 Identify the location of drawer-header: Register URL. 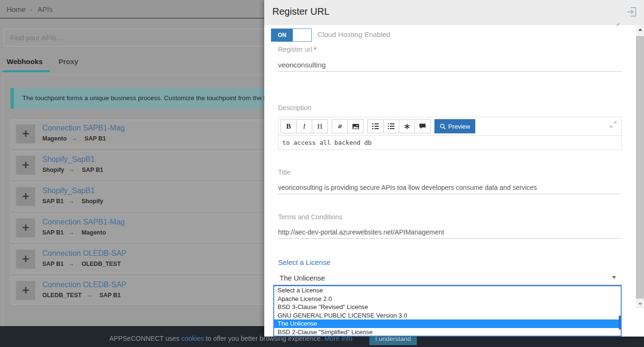
(454, 12).